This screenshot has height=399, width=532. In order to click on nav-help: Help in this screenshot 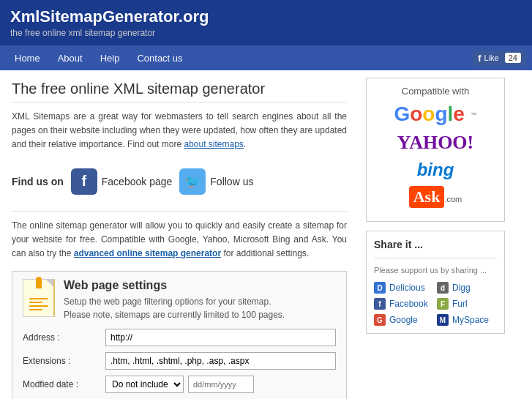, I will do `click(110, 59)`.